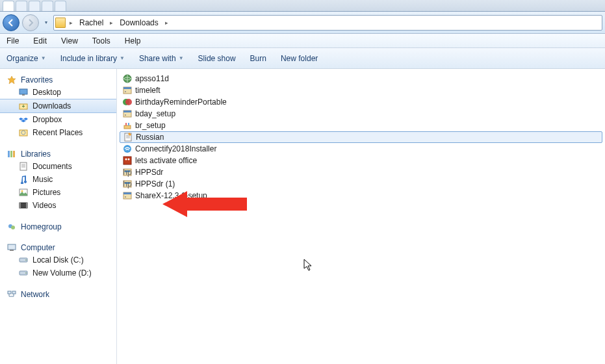 The height and width of the screenshot is (364, 605). I want to click on file-item: BirthdayReminderPortable, so click(361, 102).